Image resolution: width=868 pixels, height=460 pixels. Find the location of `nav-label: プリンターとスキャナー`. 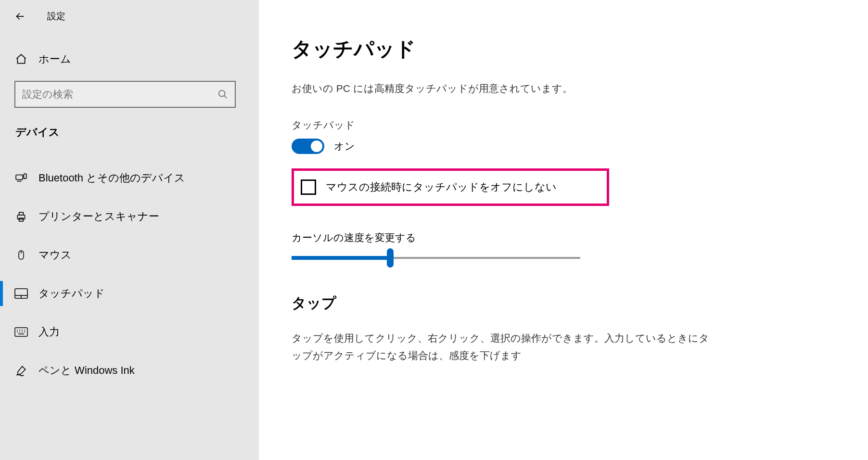

nav-label: プリンターとスキャナー is located at coordinates (99, 217).